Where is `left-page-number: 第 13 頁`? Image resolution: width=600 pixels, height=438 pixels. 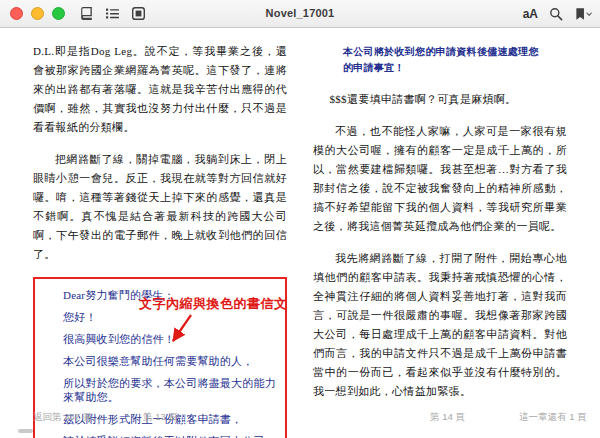
left-page-number: 第 13 頁 is located at coordinates (160, 418).